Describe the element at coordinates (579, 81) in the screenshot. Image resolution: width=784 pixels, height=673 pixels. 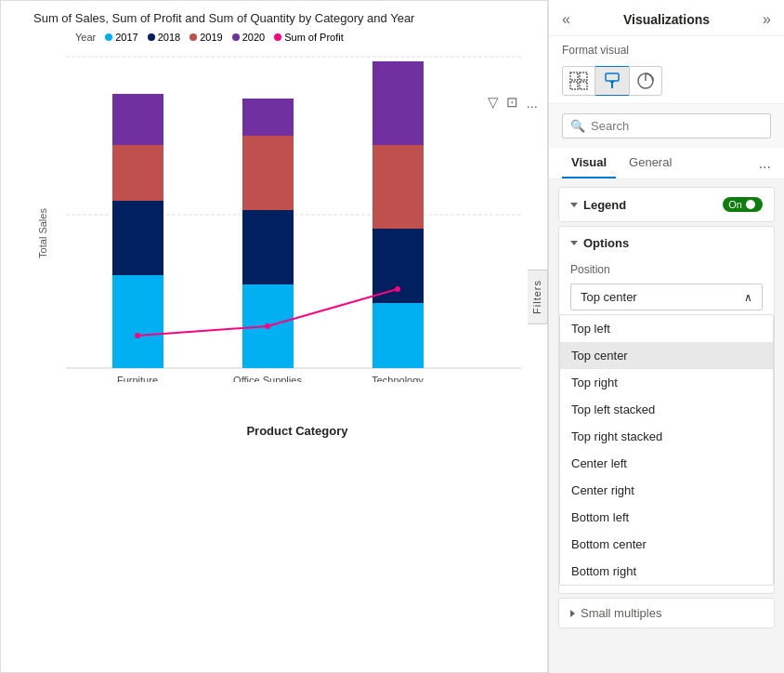
I see `grid-icon` at that location.